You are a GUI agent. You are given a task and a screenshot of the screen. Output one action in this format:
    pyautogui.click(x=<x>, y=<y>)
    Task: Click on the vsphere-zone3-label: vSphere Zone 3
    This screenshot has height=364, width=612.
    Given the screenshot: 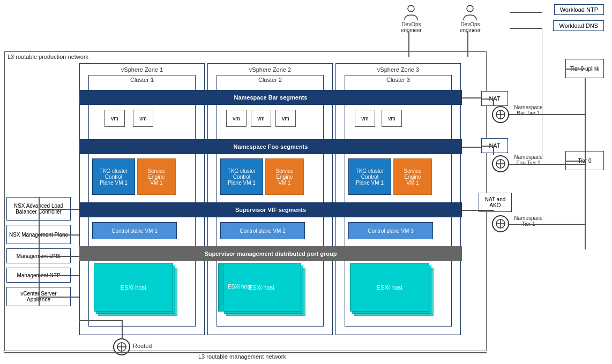 What is the action you would take?
    pyautogui.click(x=398, y=69)
    